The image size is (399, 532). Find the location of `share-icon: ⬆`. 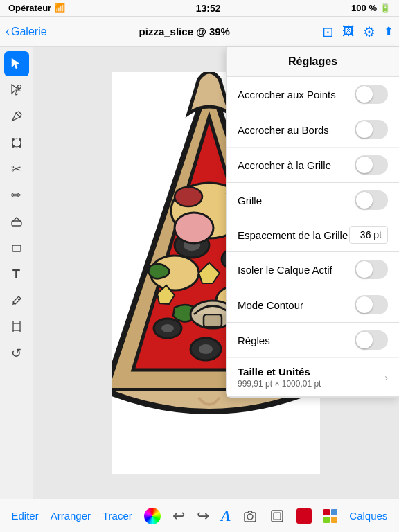

share-icon: ⬆ is located at coordinates (389, 32).